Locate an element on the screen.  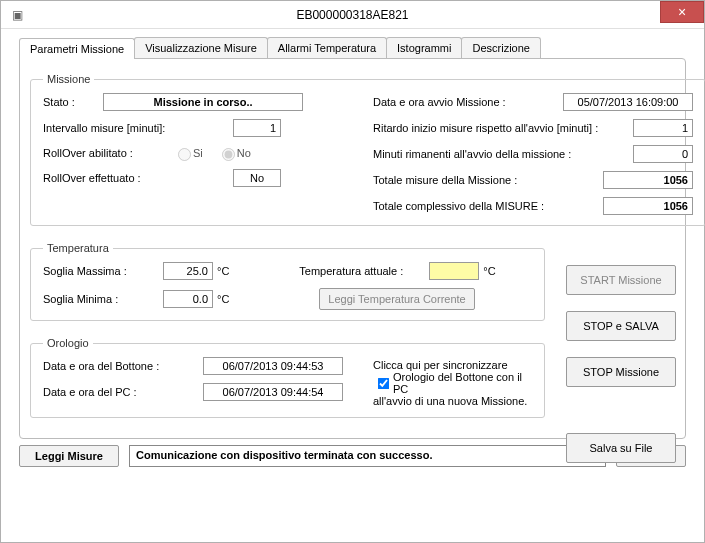
soglia-massima-value: 25.0 is located at coordinates (188, 271).